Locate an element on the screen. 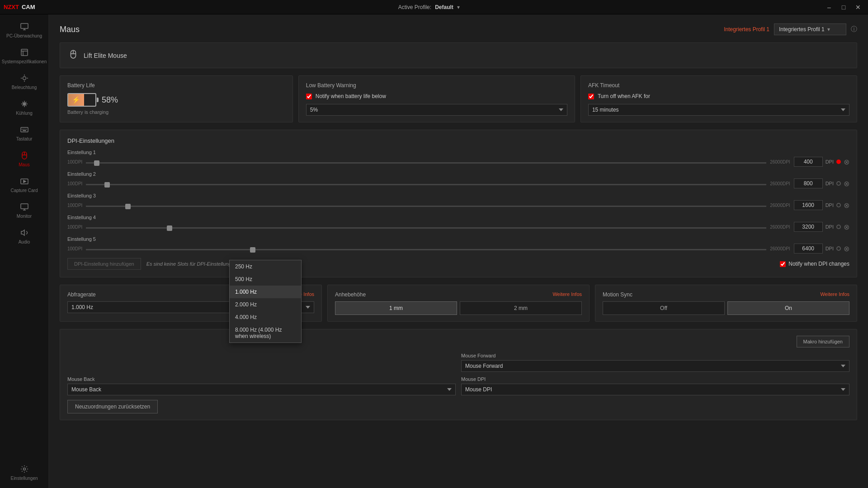 The image size is (868, 488). dropdown-item-4000hz: 4.000 Hz is located at coordinates (265, 317).